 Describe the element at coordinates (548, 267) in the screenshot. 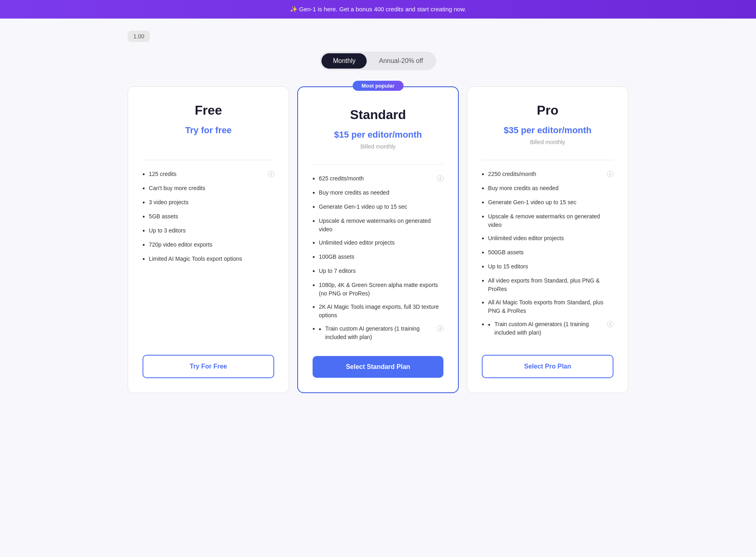

I see `pro-feature-7: Up to 15 editors` at that location.